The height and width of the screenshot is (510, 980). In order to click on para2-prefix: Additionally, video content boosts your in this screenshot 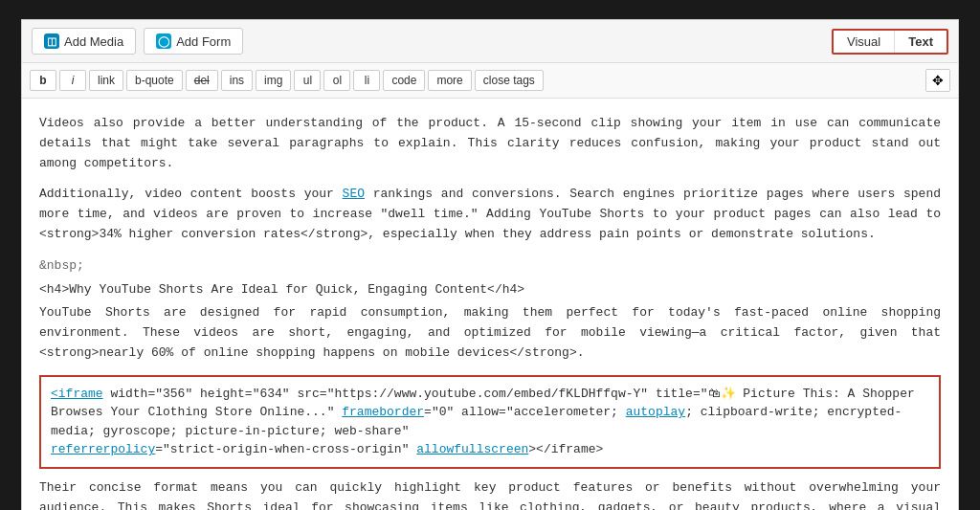, I will do `click(191, 193)`.